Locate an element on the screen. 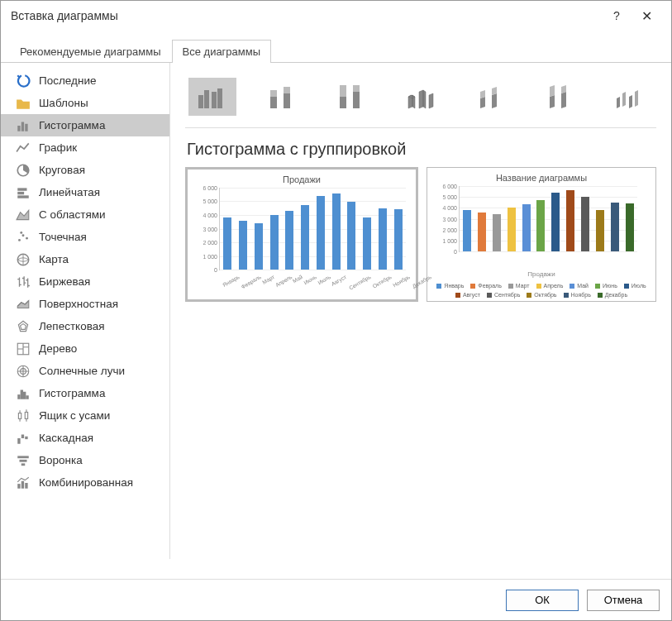 The height and width of the screenshot is (621, 672). combo-chart-icon is located at coordinates (23, 483).